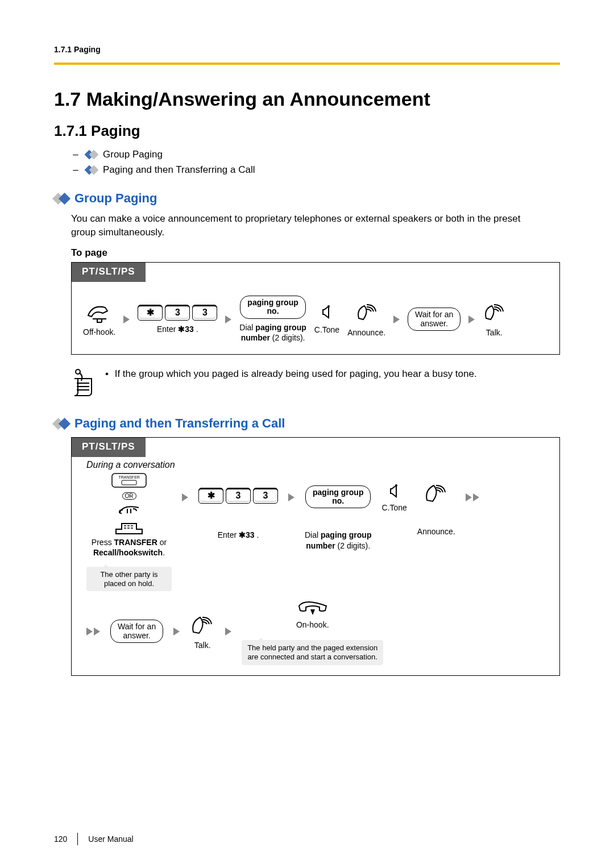 The height and width of the screenshot is (868, 614). Describe the element at coordinates (307, 99) in the screenshot. I see `h1-title: 1.7 Making/Answering an Announcement` at that location.